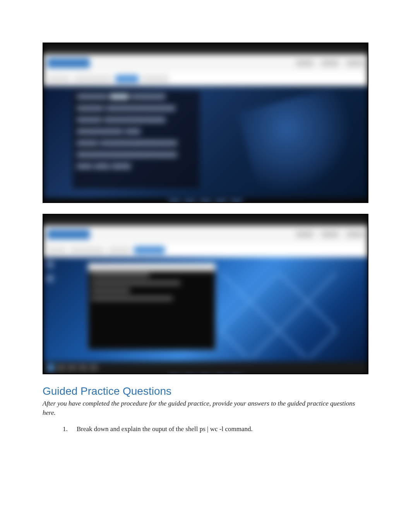 The image size is (411, 532). What do you see at coordinates (66, 429) in the screenshot?
I see `question-number: 1.` at bounding box center [66, 429].